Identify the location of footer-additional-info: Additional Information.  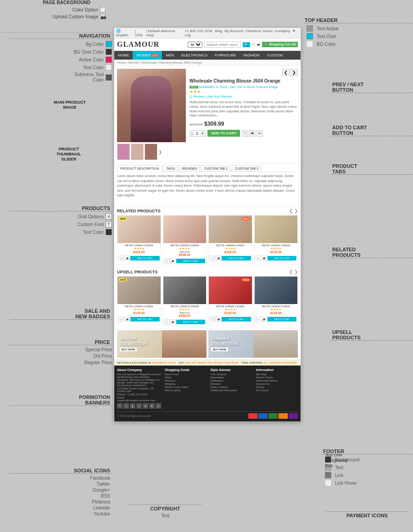
(231, 390).